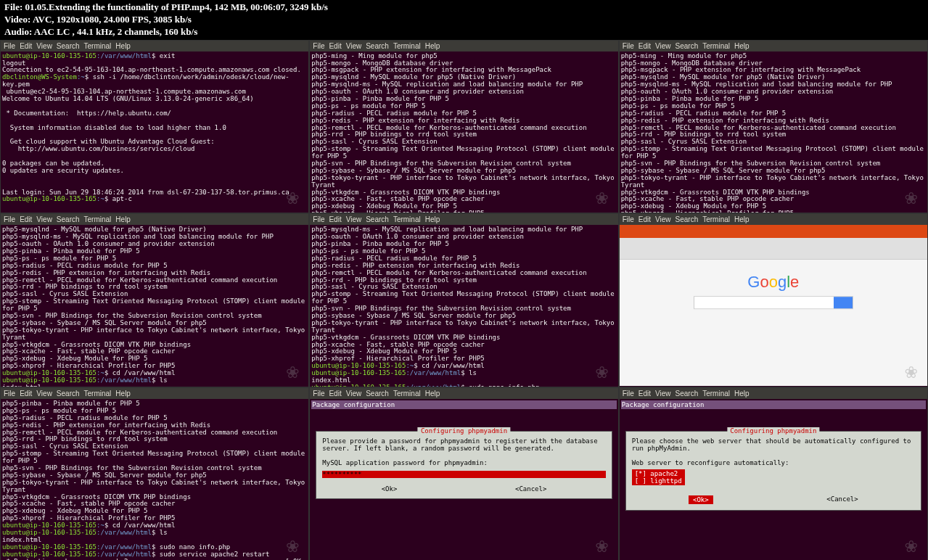  Describe the element at coordinates (464, 300) in the screenshot. I see `thumbnail-5: FileEditViewSearchTerminalHelp php5-mysq…` at that location.